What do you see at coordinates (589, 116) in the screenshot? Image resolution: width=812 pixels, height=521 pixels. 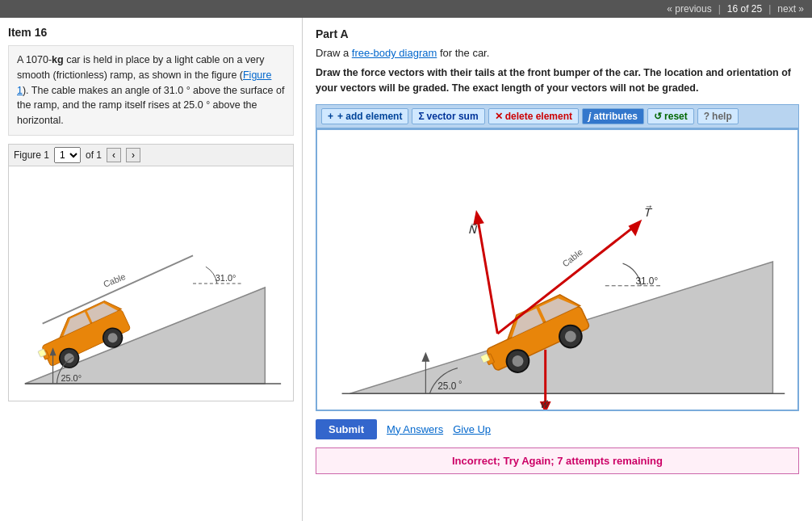 I see `attributes-icon: j` at bounding box center [589, 116].